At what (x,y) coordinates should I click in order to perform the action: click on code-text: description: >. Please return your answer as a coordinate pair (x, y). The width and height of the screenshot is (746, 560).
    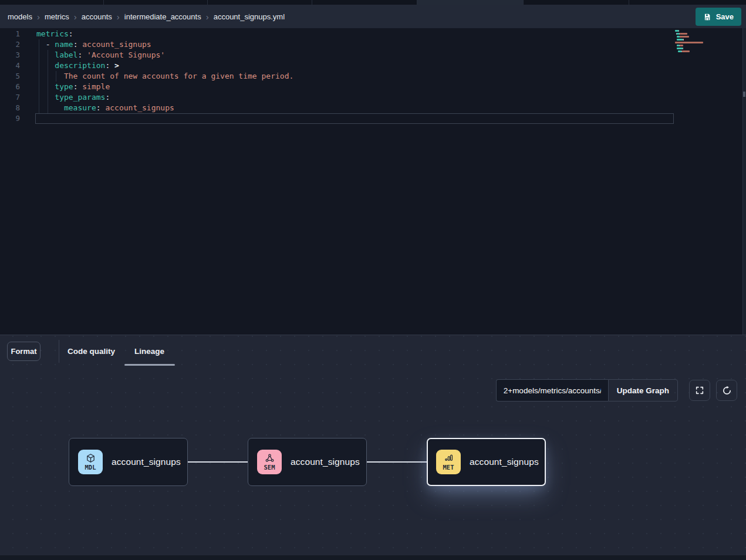
    Looking at the image, I should click on (72, 66).